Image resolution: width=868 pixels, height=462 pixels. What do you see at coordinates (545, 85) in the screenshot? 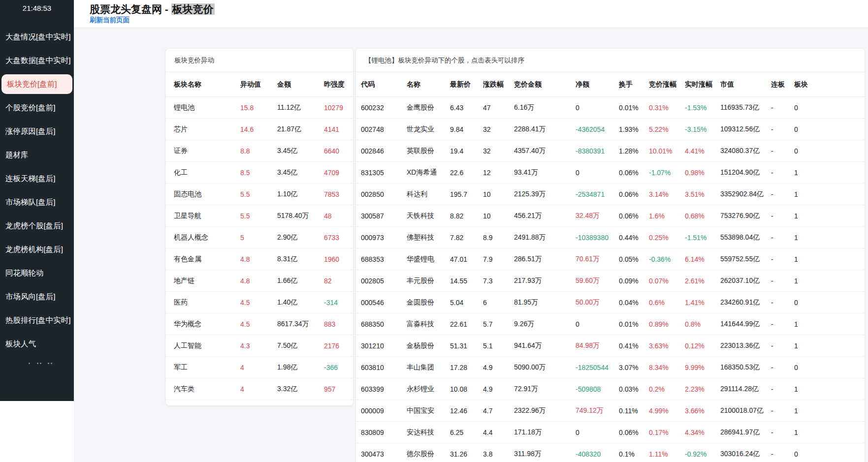
I see `col-header-auction-amount: 竞价金额` at bounding box center [545, 85].